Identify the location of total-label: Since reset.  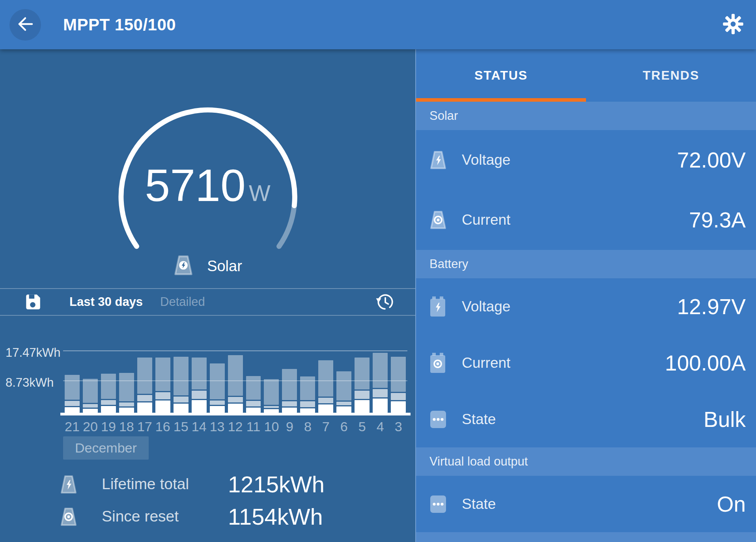
(165, 516).